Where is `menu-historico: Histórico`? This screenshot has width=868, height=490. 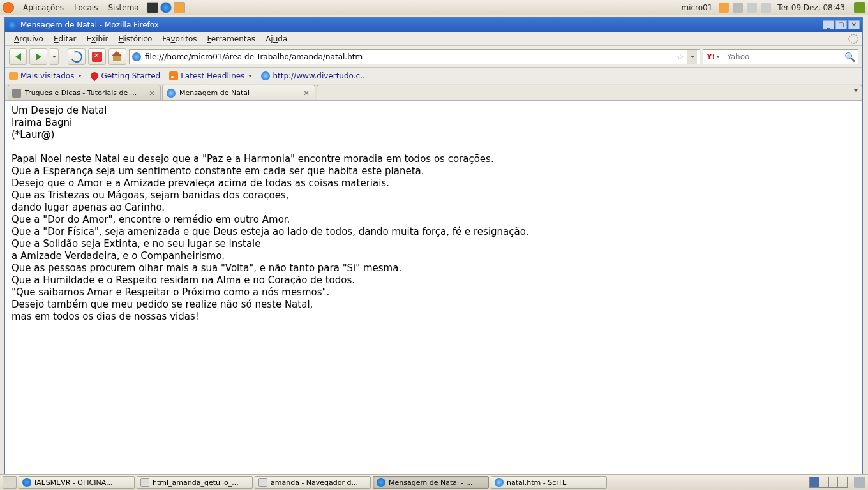
menu-historico: Histórico is located at coordinates (135, 39).